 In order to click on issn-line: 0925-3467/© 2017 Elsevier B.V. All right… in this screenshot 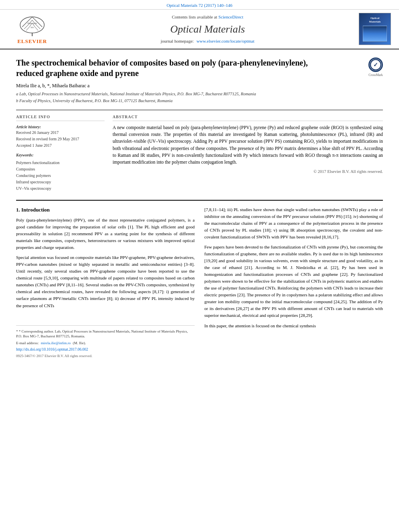, I will do `click(105, 356)`.